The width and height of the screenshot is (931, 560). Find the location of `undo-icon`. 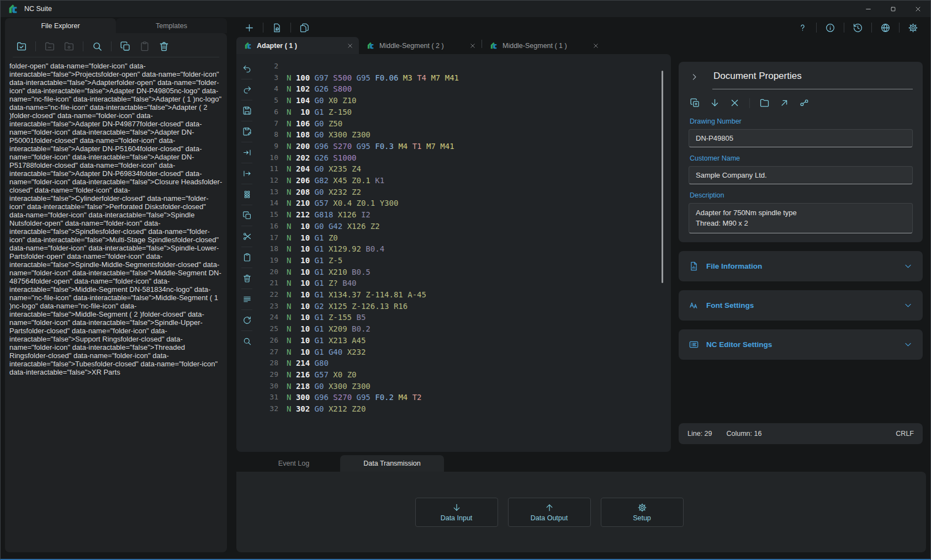

undo-icon is located at coordinates (247, 68).